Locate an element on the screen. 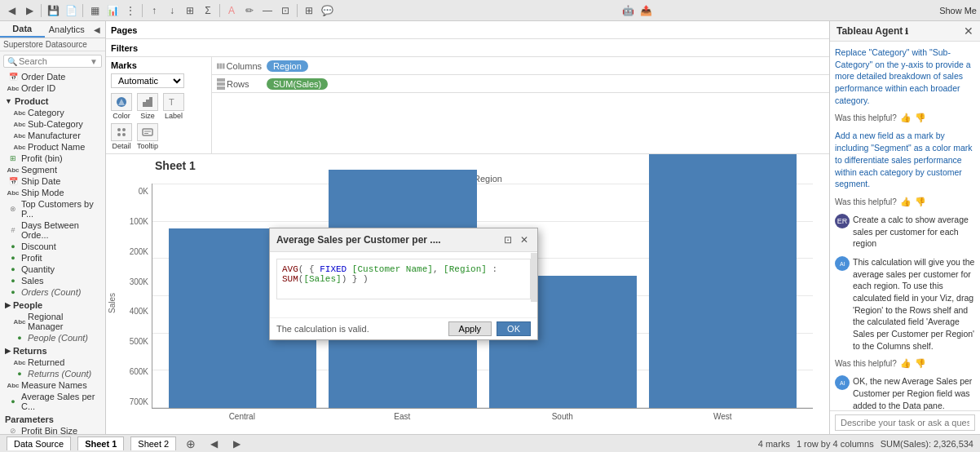 This screenshot has height=452, width=980. field-people-count: ● People (Count) is located at coordinates (52, 338).